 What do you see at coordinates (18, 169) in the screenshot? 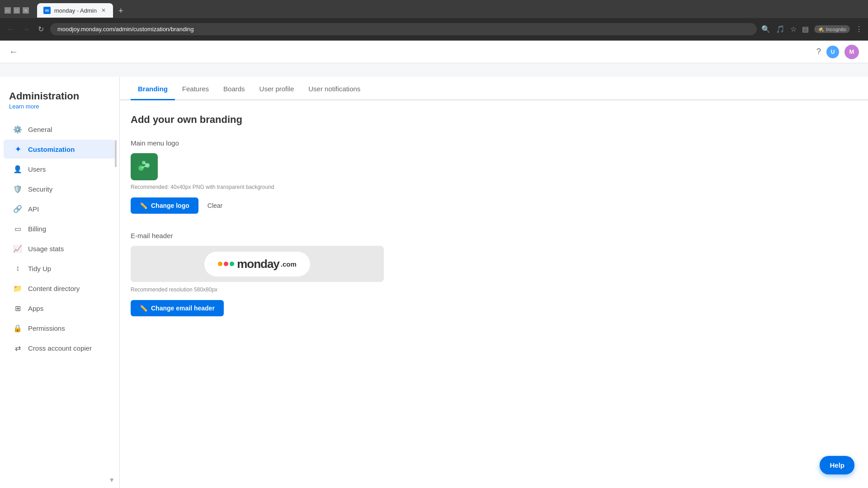
I see `users-icon: 👤` at bounding box center [18, 169].